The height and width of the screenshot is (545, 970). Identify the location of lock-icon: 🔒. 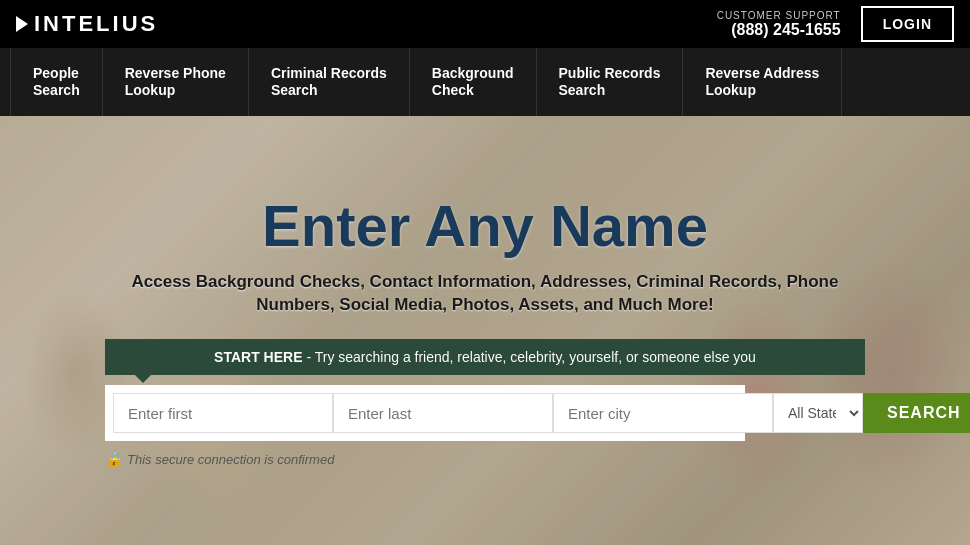
(114, 459).